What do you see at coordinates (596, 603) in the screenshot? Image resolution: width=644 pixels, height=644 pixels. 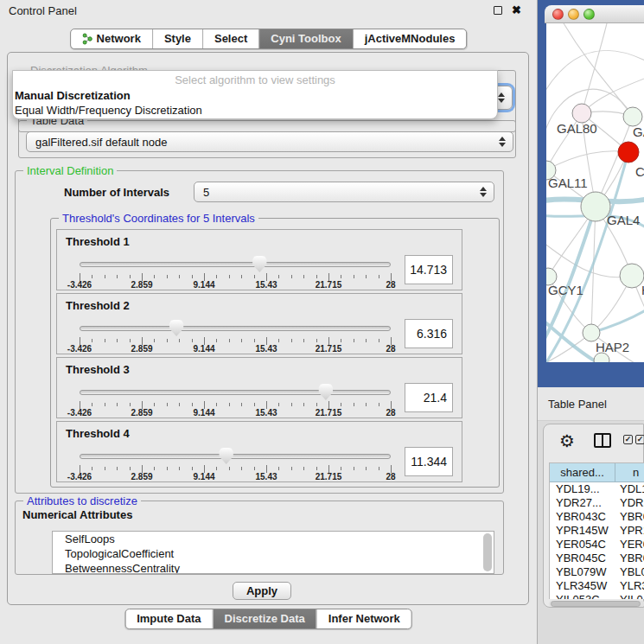 I see `table-hscrollbar-thumb` at bounding box center [596, 603].